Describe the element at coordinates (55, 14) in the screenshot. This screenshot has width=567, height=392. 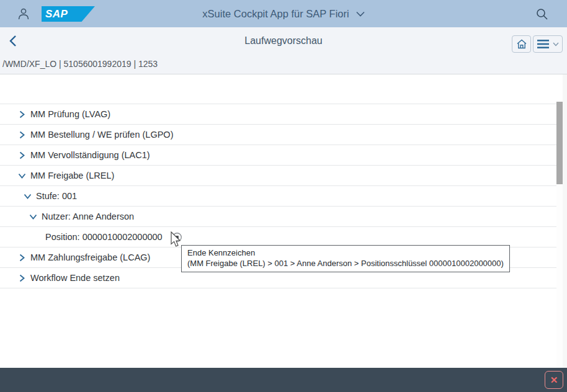
I see `sap-logo-text: SAP` at that location.